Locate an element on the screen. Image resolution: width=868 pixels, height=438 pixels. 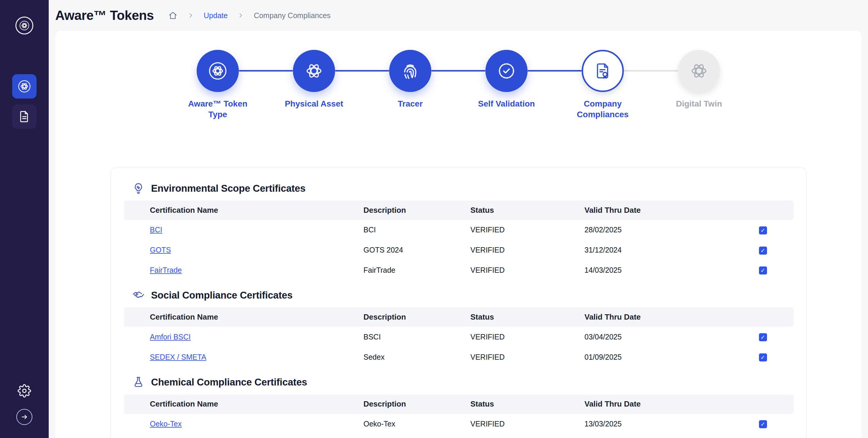
table-row: BCI BCI VERIFIED 28/02/2025 ✓ is located at coordinates (459, 230).